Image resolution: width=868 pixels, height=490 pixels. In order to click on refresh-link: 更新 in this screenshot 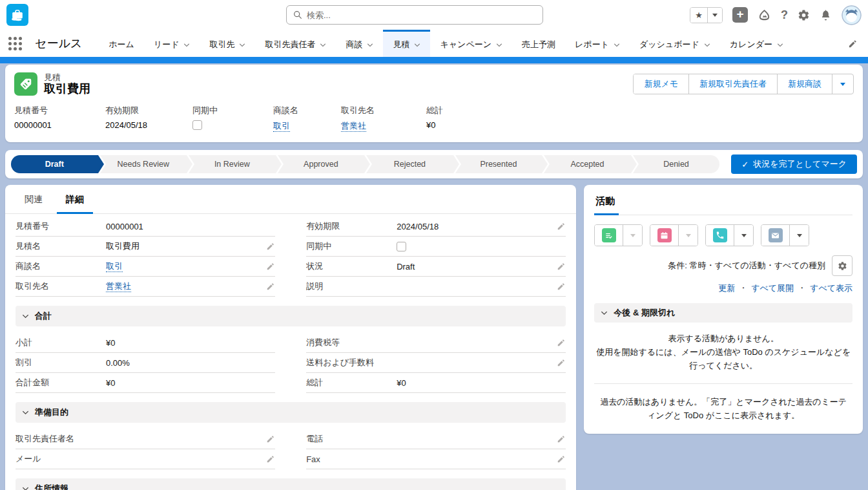, I will do `click(727, 288)`.